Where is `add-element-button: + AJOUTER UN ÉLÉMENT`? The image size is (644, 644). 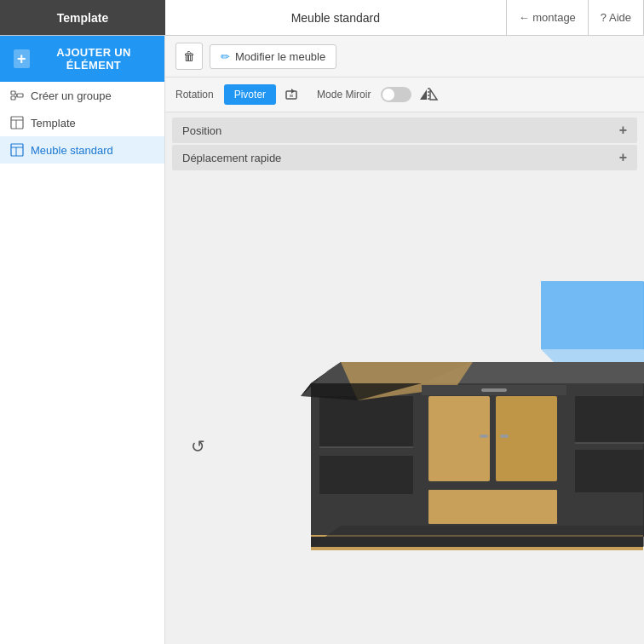 add-element-button: + AJOUTER UN ÉLÉMENT is located at coordinates (82, 59).